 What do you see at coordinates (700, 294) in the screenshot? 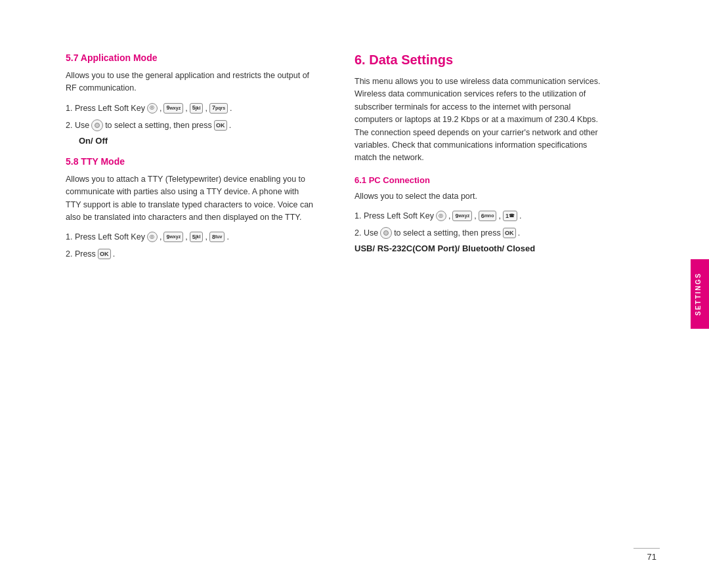
I see `sidebar-tab: SETTINGS` at bounding box center [700, 294].